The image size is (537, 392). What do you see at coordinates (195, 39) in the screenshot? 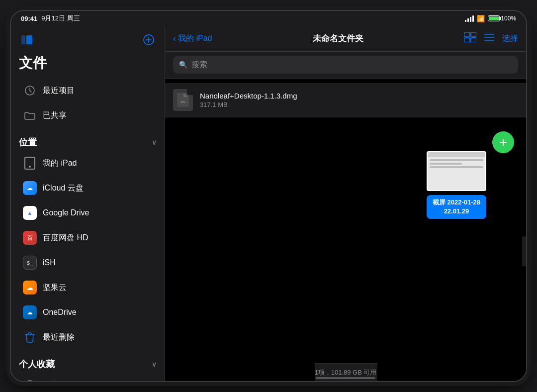
I see `back-button-label: 我的 iPad` at bounding box center [195, 39].